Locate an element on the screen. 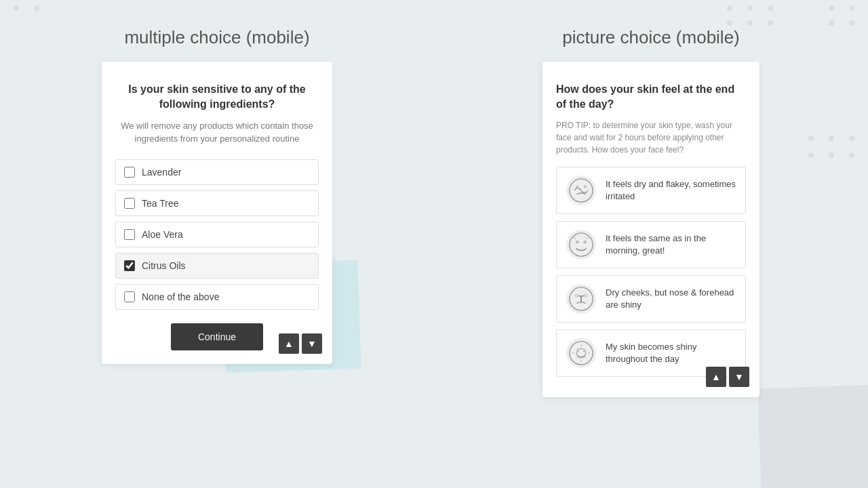 The width and height of the screenshot is (868, 488). option-aloe-vera: Aloe Vera is located at coordinates (217, 235).